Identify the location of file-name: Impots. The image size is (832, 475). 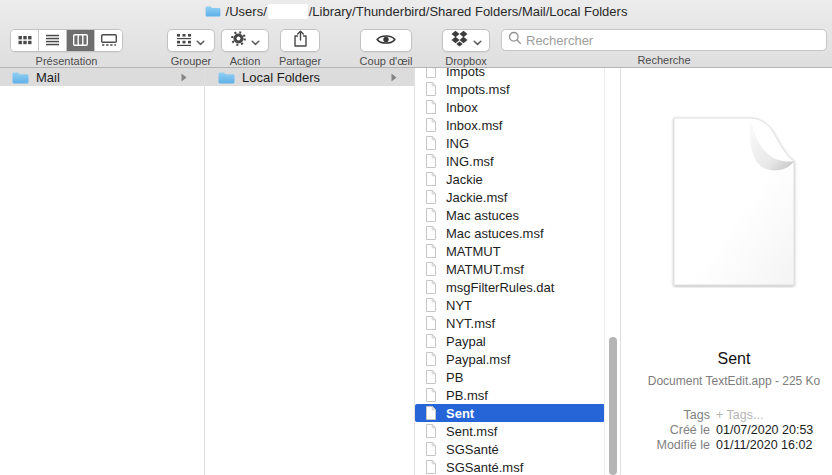
(466, 74).